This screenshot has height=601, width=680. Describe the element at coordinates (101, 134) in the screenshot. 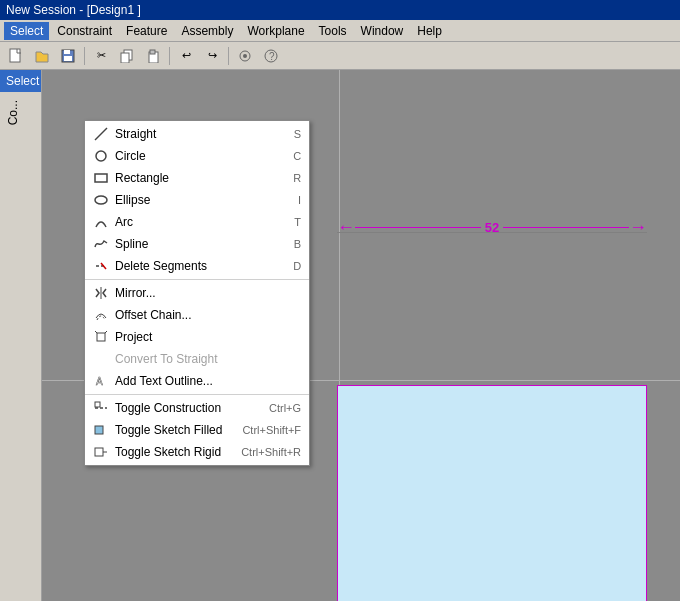

I see `line-icon` at that location.